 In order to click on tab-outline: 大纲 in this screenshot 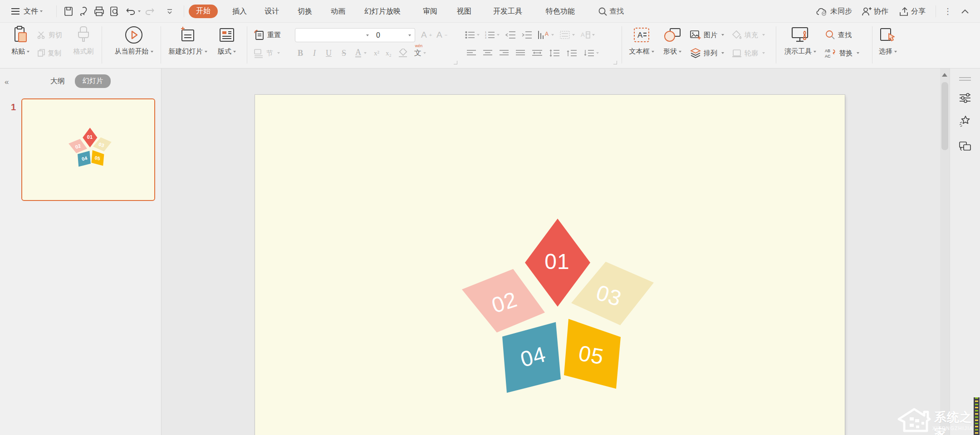, I will do `click(58, 82)`.